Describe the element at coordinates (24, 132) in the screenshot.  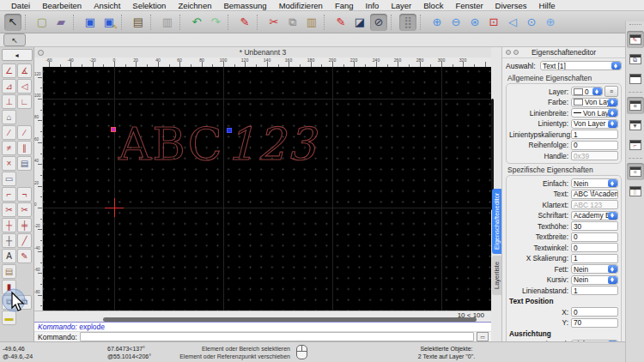
I see `palette-tool-4-1: ∕` at that location.